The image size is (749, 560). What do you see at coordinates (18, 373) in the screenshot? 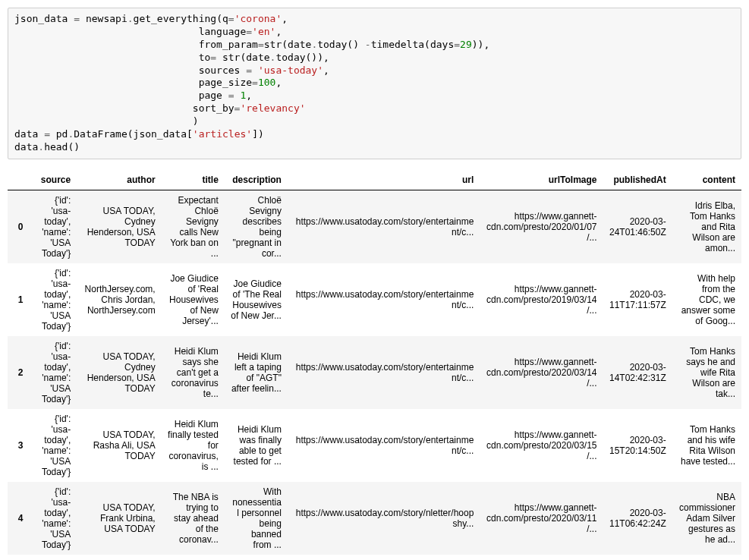
I see `row-index: 2` at bounding box center [18, 373].